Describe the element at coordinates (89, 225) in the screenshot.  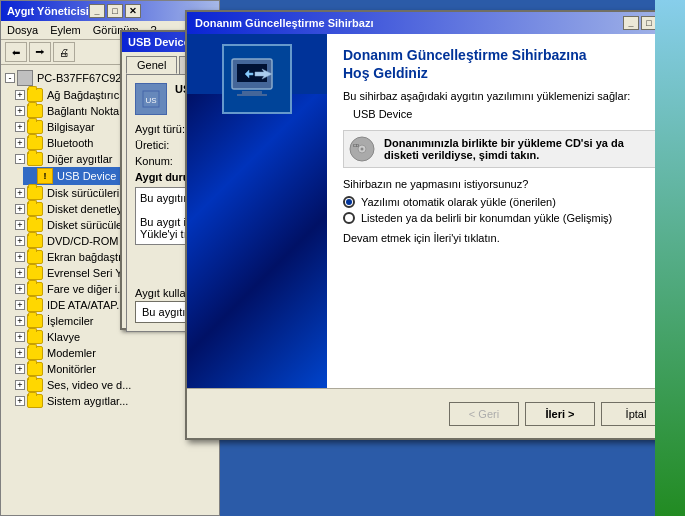
I see `tree-label: Disket sürücüle...` at that location.